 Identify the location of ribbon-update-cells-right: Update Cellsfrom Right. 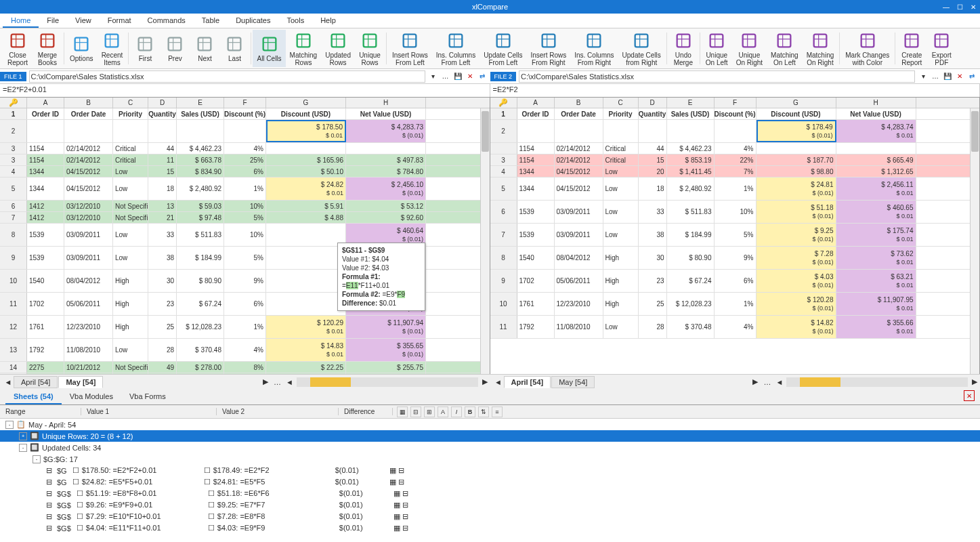
(642, 49).